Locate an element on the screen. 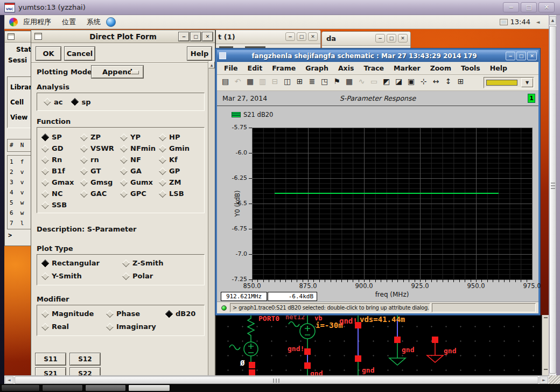 The width and height of the screenshot is (560, 392). radio-sp: SP is located at coordinates (61, 137).